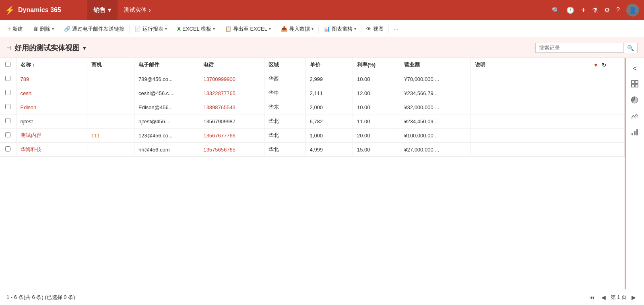 This screenshot has width=644, height=305. Describe the element at coordinates (376, 150) in the screenshot. I see `row-rate-cell: 15.00` at that location.